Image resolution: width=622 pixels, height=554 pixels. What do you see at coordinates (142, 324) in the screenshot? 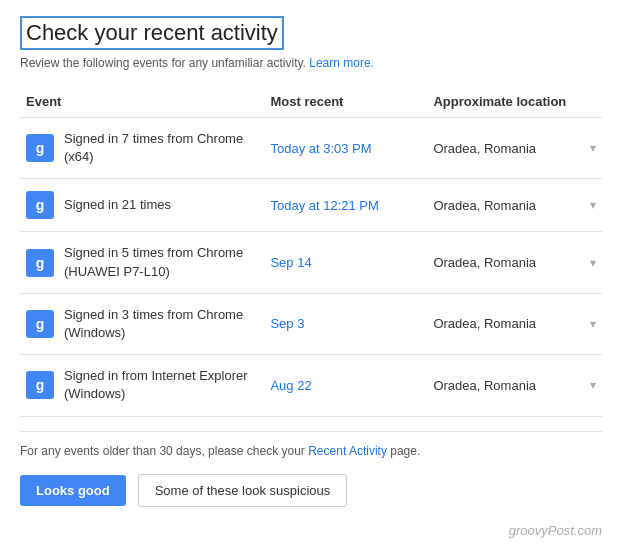
I see `event-cell: gSigned in 3 times from Chrome (Windows)` at bounding box center [142, 324].